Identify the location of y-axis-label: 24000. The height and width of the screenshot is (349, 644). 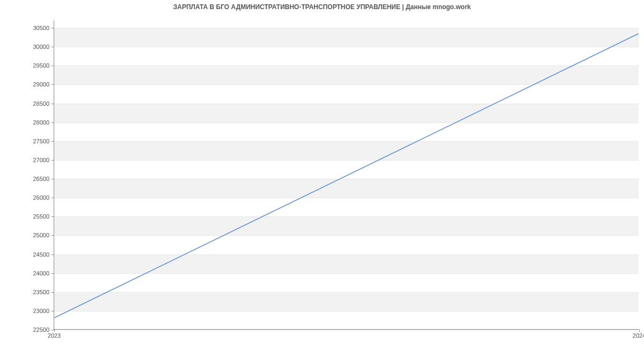
(28, 273).